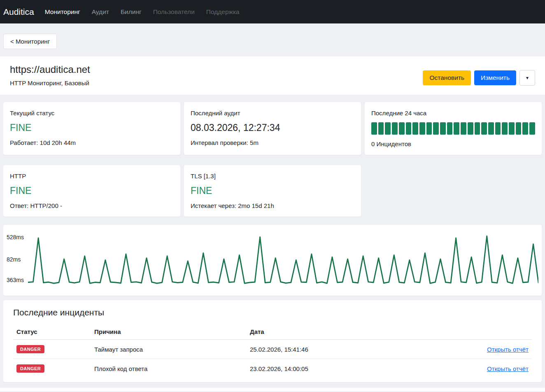 Image resolution: width=545 pixels, height=392 pixels. Describe the element at coordinates (272, 191) in the screenshot. I see `protocol-cards-row: HTTP FINE Ответ: HTTP/200 - TLS [1.3] FI…` at that location.